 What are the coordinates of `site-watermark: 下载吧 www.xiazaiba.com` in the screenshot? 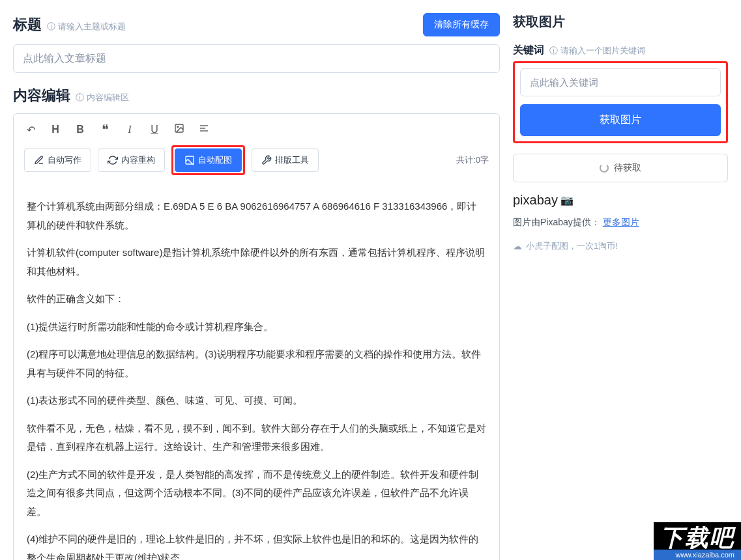 It's located at (697, 541).